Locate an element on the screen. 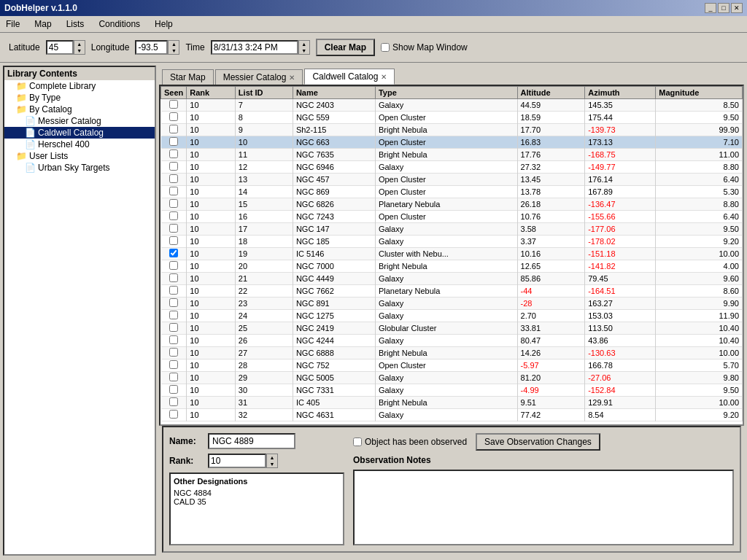 The height and width of the screenshot is (560, 747). show-map-checkbox is located at coordinates (385, 47).